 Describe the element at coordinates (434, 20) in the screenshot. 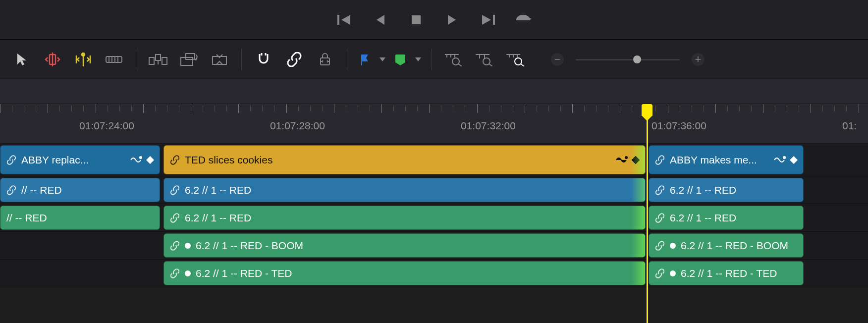

I see `transport-bar` at that location.